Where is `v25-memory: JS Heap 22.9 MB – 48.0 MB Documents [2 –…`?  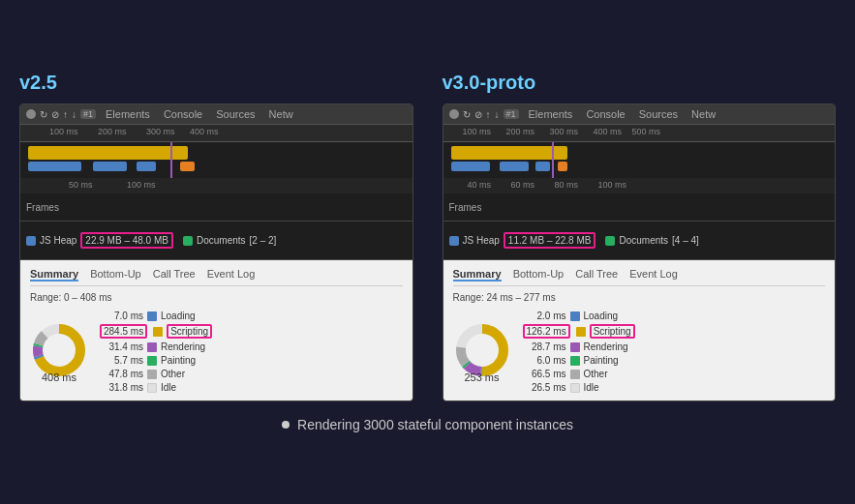
v25-memory: JS Heap 22.9 MB – 48.0 MB Documents [2 –… is located at coordinates (217, 241).